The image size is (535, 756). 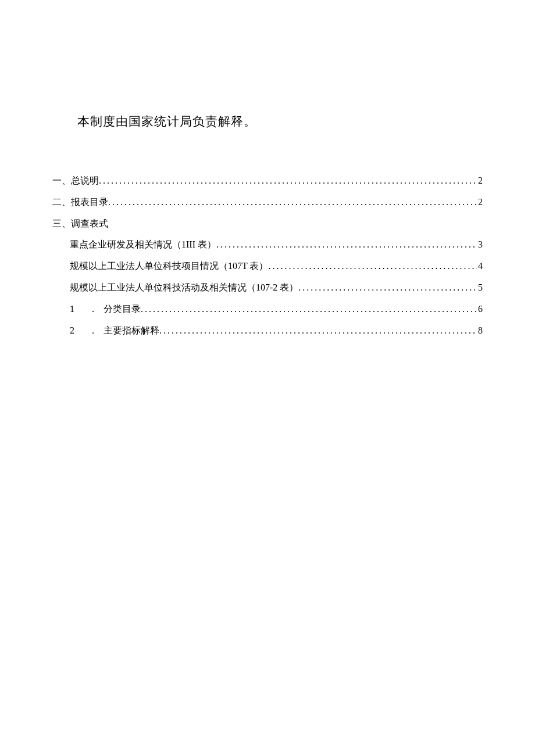 I want to click on toc-number: 1, so click(x=75, y=309).